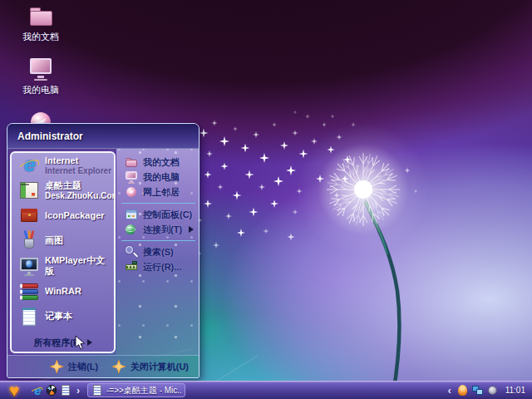 The height and width of the screenshot is (399, 532). I want to click on control-panel-icon, so click(131, 214).